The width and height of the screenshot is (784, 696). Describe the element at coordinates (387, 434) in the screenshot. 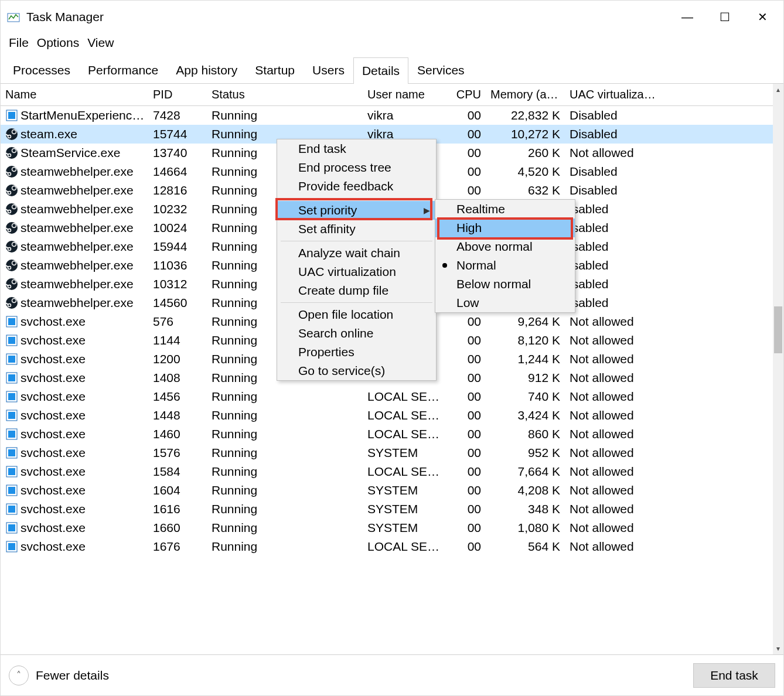

I see `table-row: svchost.exe1460RunningLOCAL SERV...00860…` at that location.